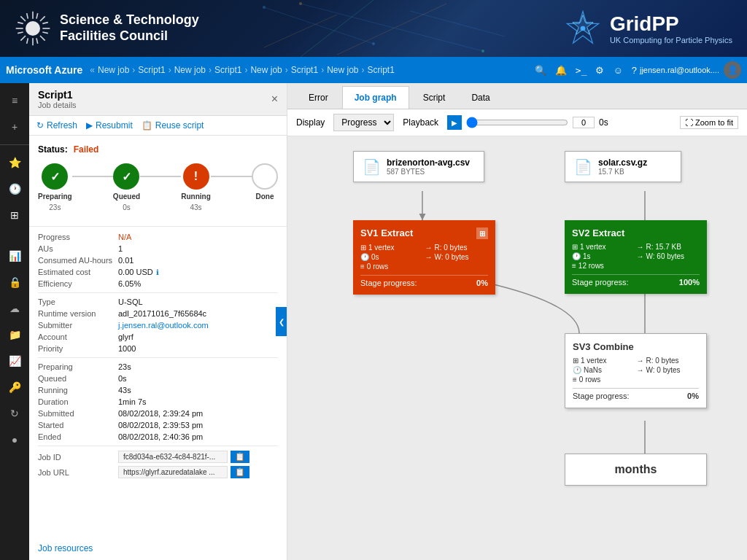 Image resolution: width=747 pixels, height=560 pixels. What do you see at coordinates (636, 280) in the screenshot?
I see `sv2-progress: Stage progress: 100%` at bounding box center [636, 280].